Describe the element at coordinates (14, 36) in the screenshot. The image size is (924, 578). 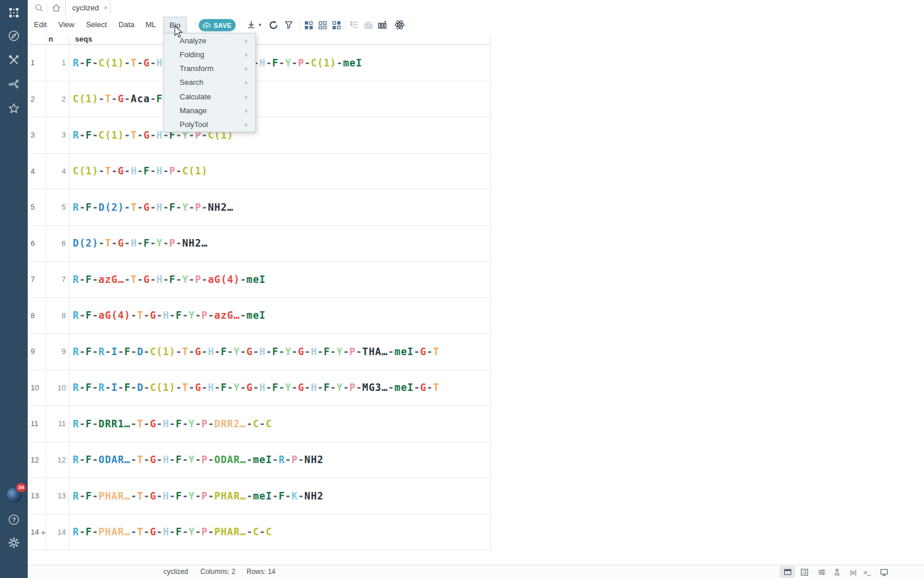
I see `browse-compass-icon` at that location.